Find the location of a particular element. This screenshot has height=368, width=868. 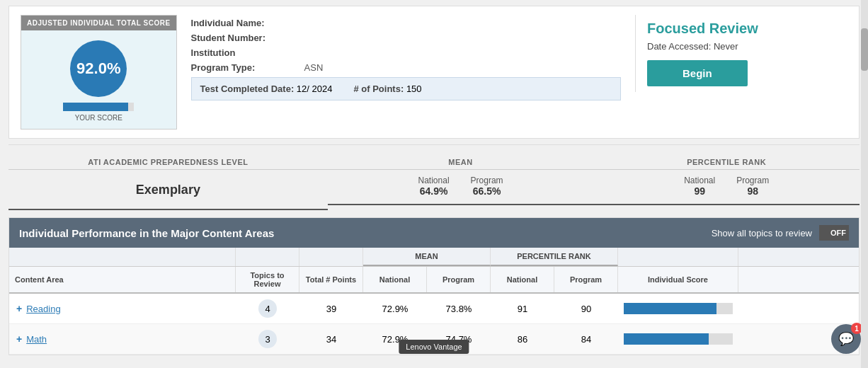

topics-badge: 4 is located at coordinates (268, 309).